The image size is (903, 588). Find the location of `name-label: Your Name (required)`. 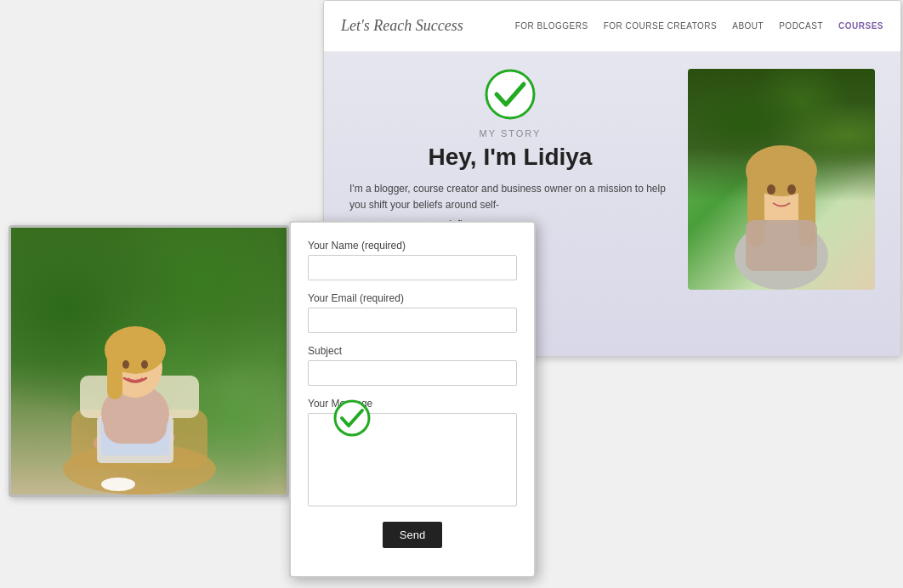

name-label: Your Name (required) is located at coordinates (412, 246).